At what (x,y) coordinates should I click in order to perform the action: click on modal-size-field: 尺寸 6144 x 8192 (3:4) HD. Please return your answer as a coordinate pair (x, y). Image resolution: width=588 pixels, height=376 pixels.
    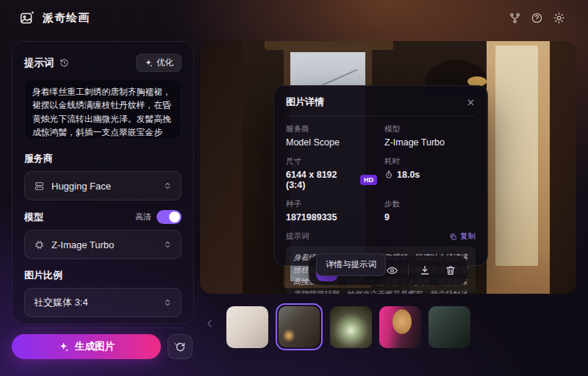
    Looking at the image, I should click on (331, 173).